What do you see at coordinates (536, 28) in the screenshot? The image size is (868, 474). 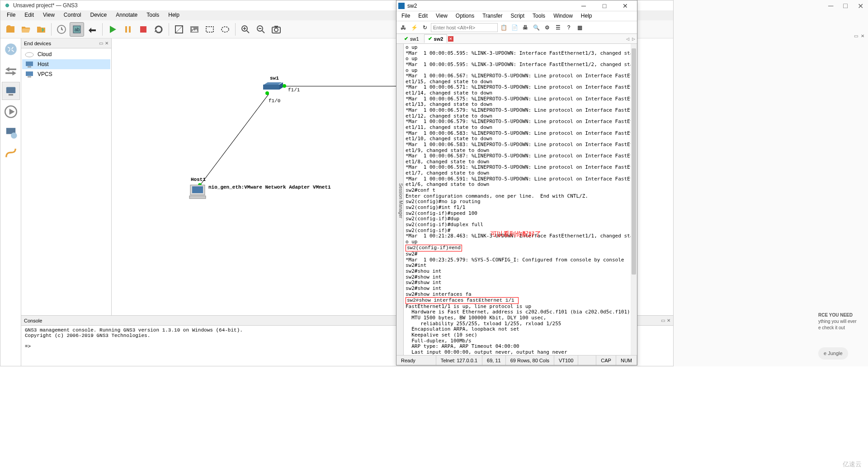 I see `find-button: 🔍` at bounding box center [536, 28].